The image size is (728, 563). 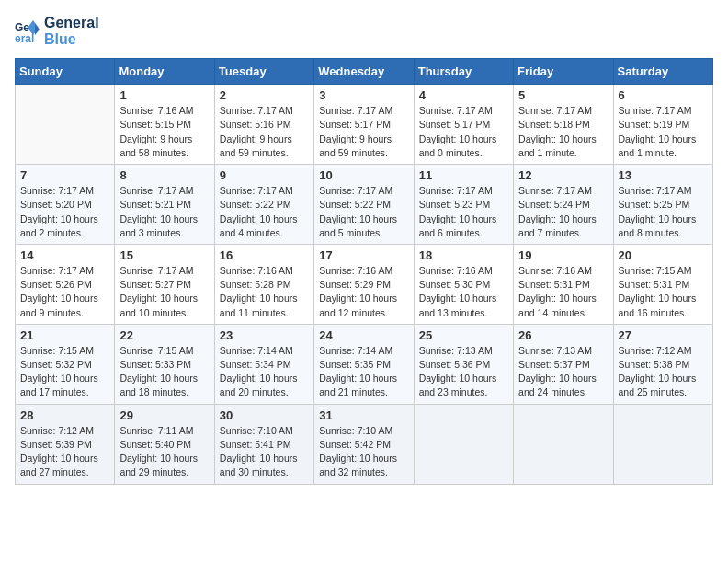 What do you see at coordinates (563, 132) in the screenshot?
I see `day-info: Sunrise: 7:17 AMSunset: 5:18 PMDaylight:…` at bounding box center [563, 132].